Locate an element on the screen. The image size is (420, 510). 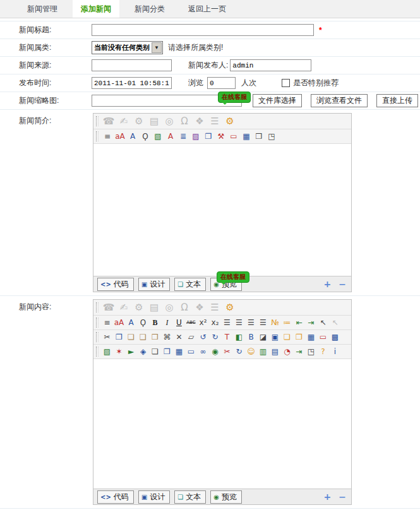
publisher-input is located at coordinates (270, 66).